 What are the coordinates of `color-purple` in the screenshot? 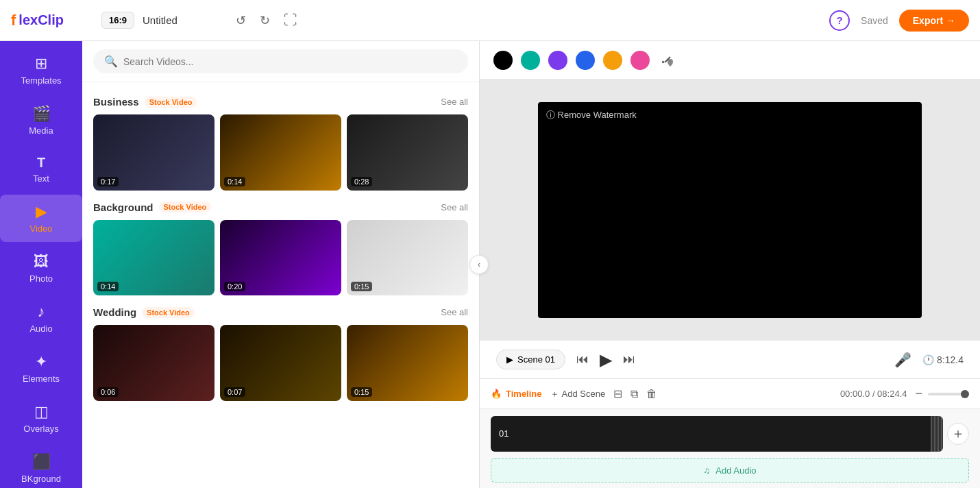 It's located at (558, 60).